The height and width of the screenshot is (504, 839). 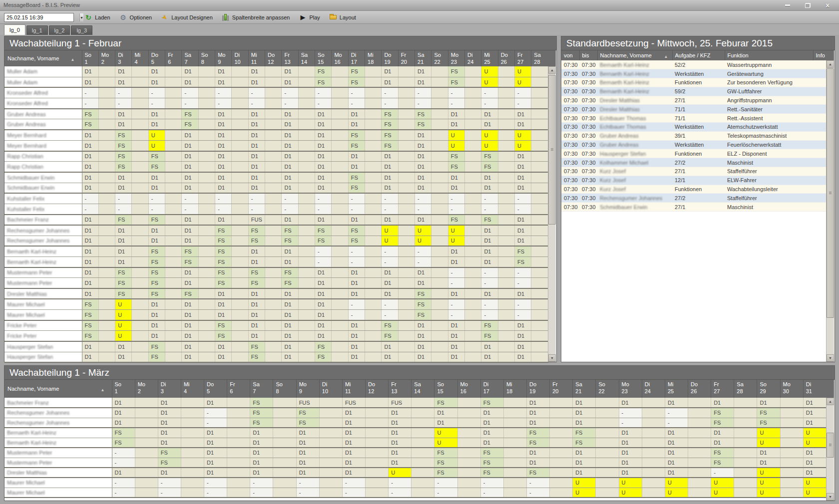 What do you see at coordinates (60, 30) in the screenshot?
I see `tab-lg_2: lg_2` at bounding box center [60, 30].